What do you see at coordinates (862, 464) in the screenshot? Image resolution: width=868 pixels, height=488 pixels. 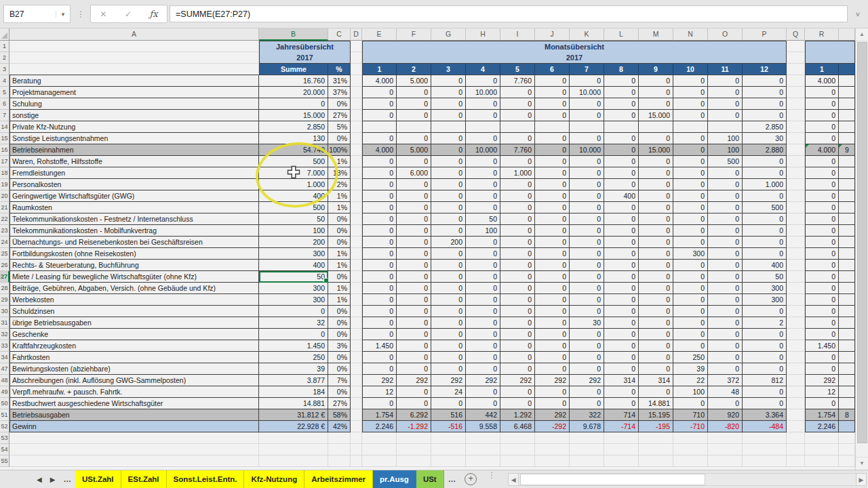 I see `scroll-down-icon: ▼` at bounding box center [862, 464].